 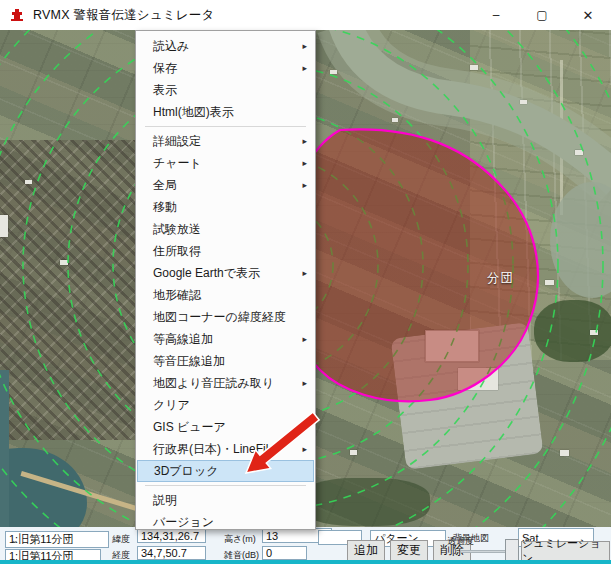 I want to click on app-icon, so click(x=17, y=15).